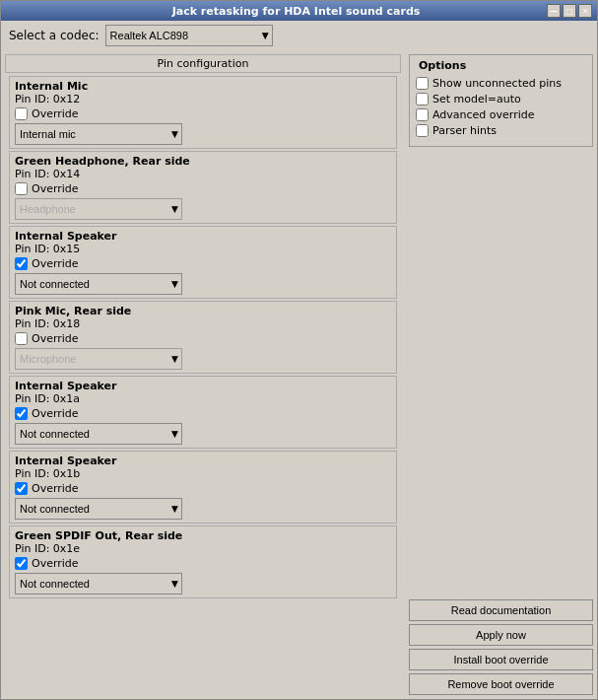 The height and width of the screenshot is (700, 598). I want to click on pin-3-override-row: Override, so click(203, 264).